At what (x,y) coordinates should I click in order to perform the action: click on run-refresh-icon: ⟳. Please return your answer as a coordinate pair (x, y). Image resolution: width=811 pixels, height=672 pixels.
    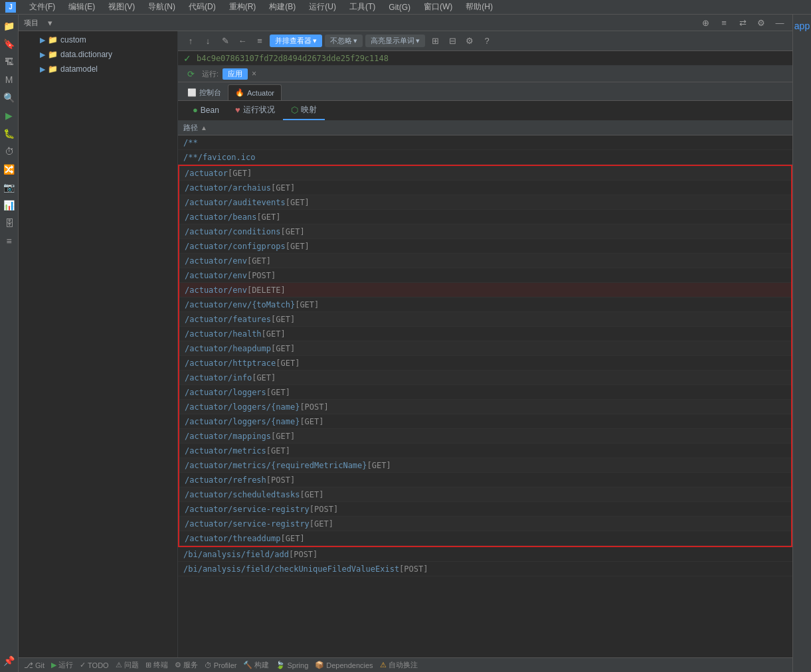
    Looking at the image, I should click on (191, 74).